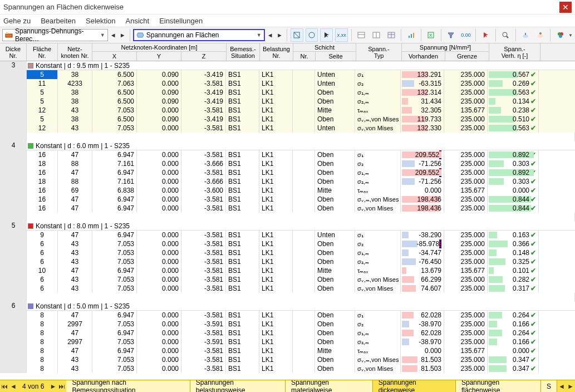  What do you see at coordinates (378, 155) in the screenshot?
I see `typ-cell: σ₁` at bounding box center [378, 155].